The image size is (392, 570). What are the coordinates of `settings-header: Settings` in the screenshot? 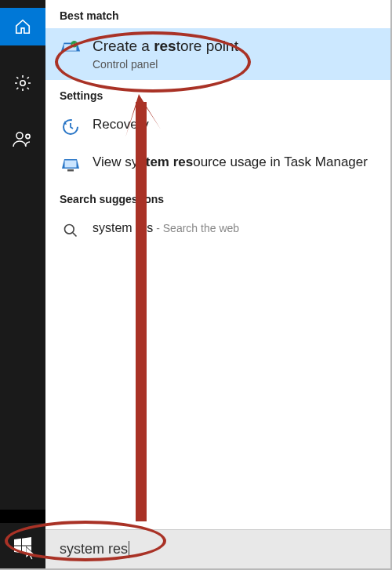 It's located at (219, 94).